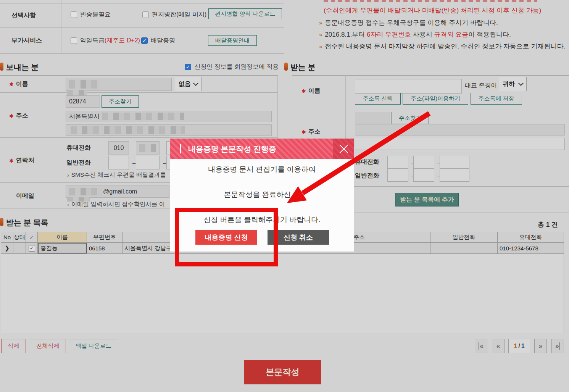 Image resolution: width=569 pixels, height=392 pixels. What do you see at coordinates (424, 175) in the screenshot?
I see `recipient-tel-part2-input` at bounding box center [424, 175].